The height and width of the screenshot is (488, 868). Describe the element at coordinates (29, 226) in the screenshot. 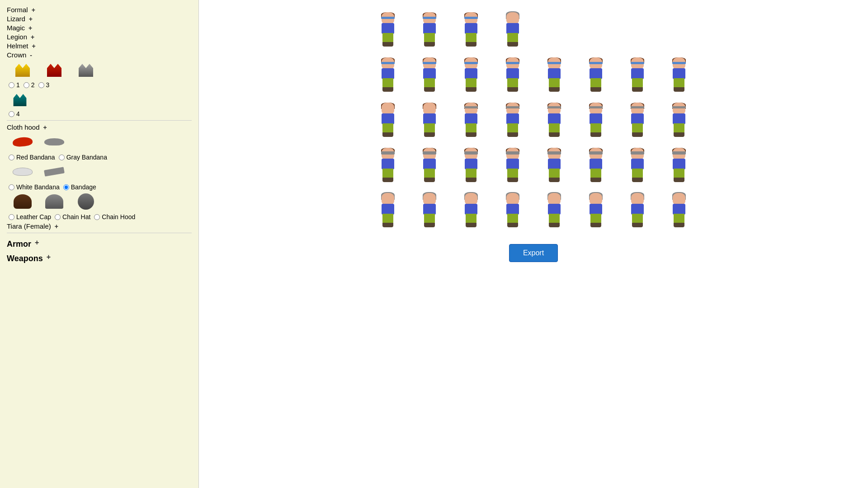

I see `tiara-label: Tiara (Female)` at that location.